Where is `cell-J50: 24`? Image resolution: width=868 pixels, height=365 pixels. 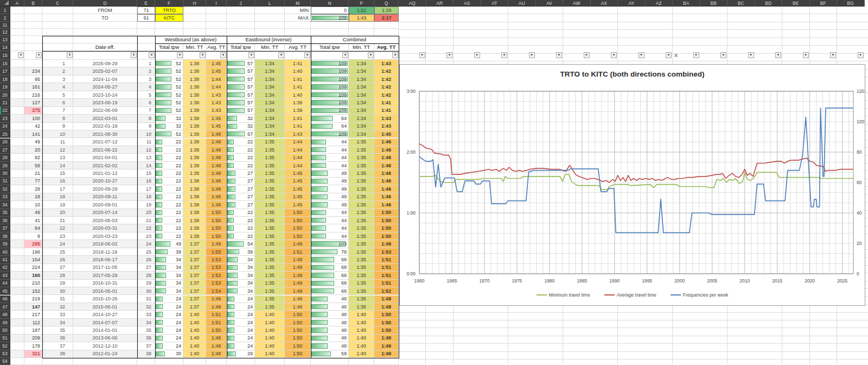 cell-J50: 24 is located at coordinates (241, 330).